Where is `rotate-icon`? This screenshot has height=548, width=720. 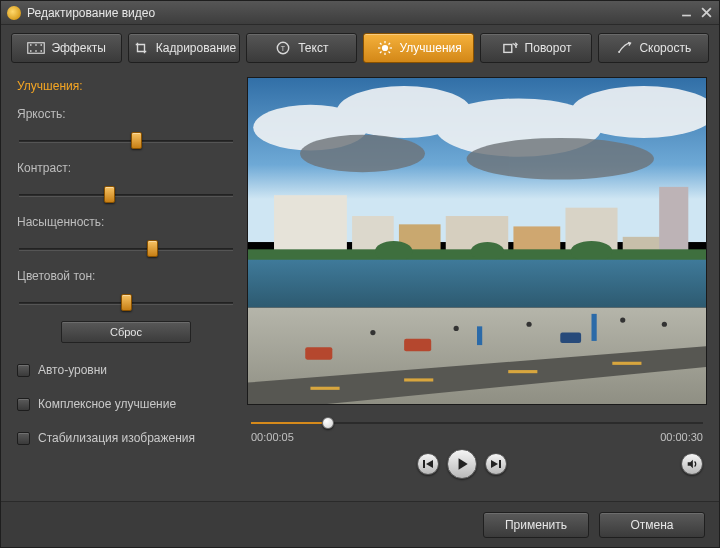 rotate-icon is located at coordinates (510, 48).